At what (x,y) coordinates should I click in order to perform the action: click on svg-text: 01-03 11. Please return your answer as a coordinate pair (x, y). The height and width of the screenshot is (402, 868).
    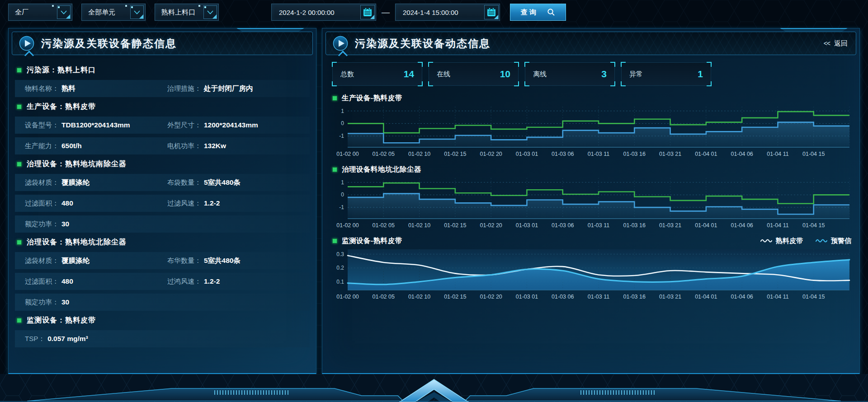
    Looking at the image, I should click on (599, 154).